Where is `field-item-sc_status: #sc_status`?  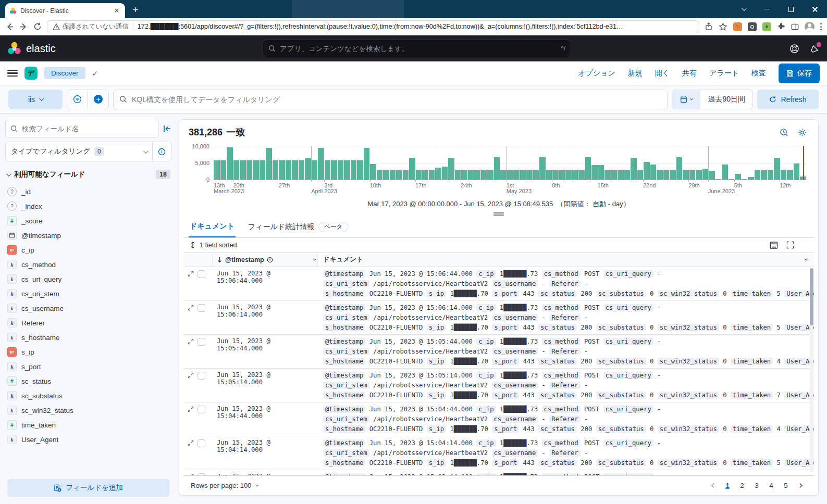 field-item-sc_status: #sc_status is located at coordinates (89, 381).